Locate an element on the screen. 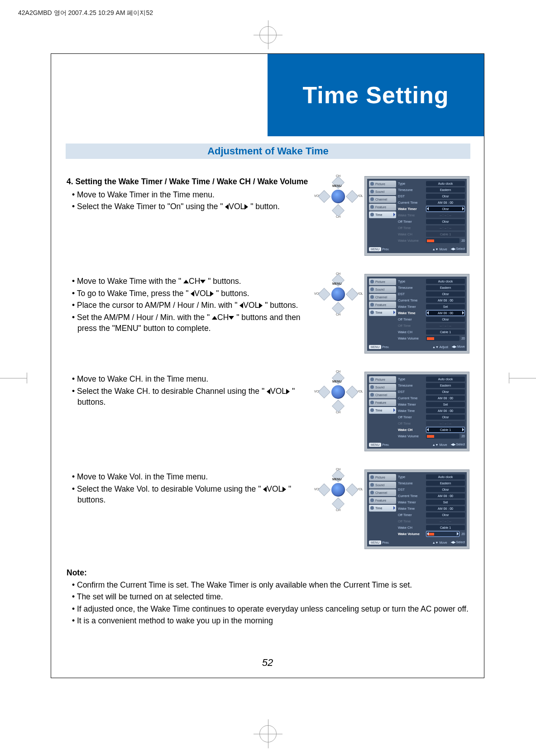 This screenshot has width=536, height=756. note-2: The set will be turned on at selected ti… is located at coordinates (271, 597).